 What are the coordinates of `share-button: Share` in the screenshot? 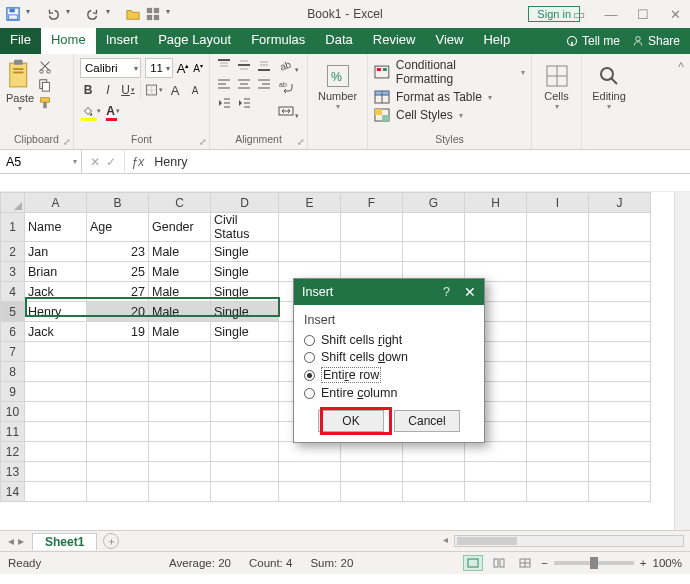 It's located at (656, 41).